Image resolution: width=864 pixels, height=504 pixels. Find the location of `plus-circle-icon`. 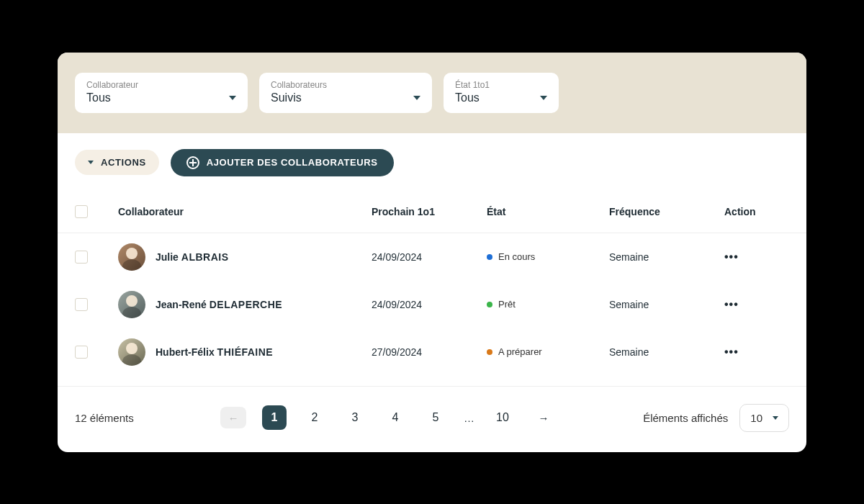

plus-circle-icon is located at coordinates (193, 163).